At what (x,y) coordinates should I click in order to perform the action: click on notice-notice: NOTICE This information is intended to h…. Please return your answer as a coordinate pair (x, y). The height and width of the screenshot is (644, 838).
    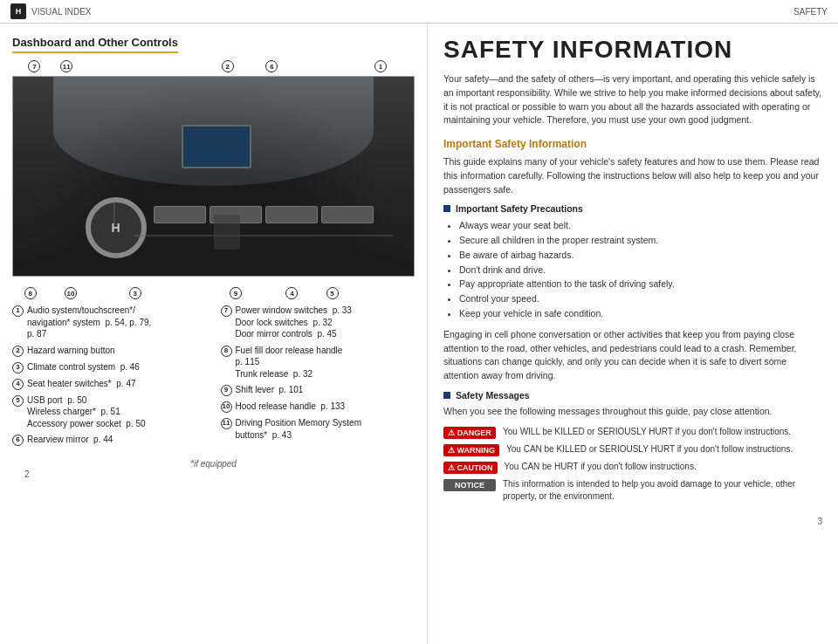
    Looking at the image, I should click on (633, 490).